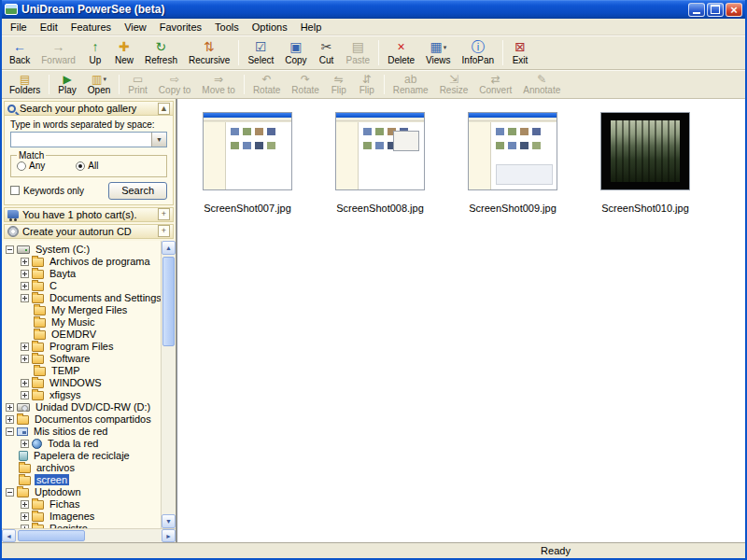 This screenshot has width=747, height=560. Describe the element at coordinates (19, 27) in the screenshot. I see `menu-item-file: File` at that location.